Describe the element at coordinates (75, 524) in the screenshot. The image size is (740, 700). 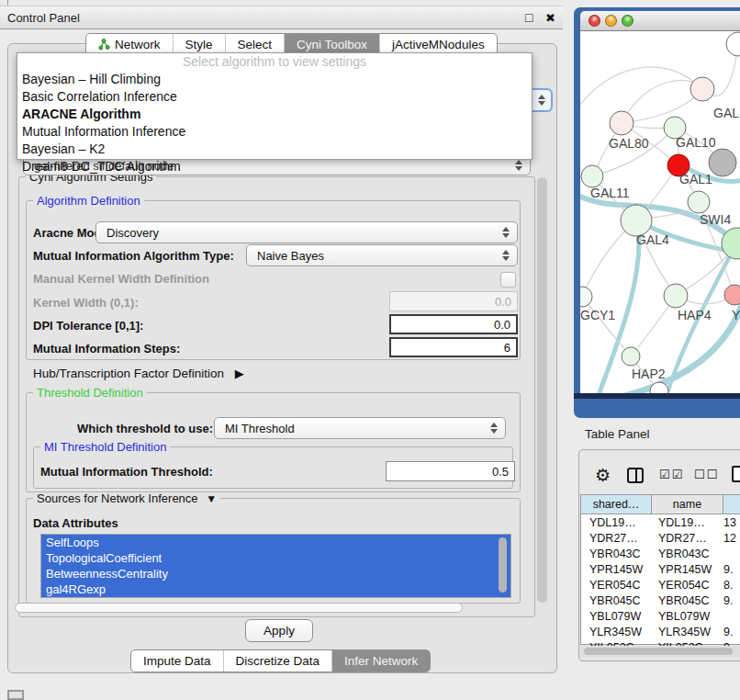
I see `data-attributes-label: Data Attributes` at that location.